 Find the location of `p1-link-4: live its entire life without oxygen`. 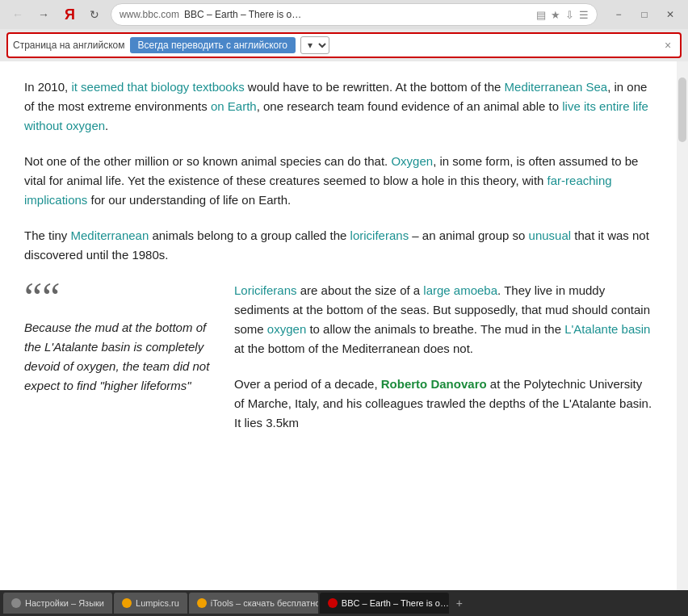

p1-link-4: live its entire life without oxygen is located at coordinates (336, 116).